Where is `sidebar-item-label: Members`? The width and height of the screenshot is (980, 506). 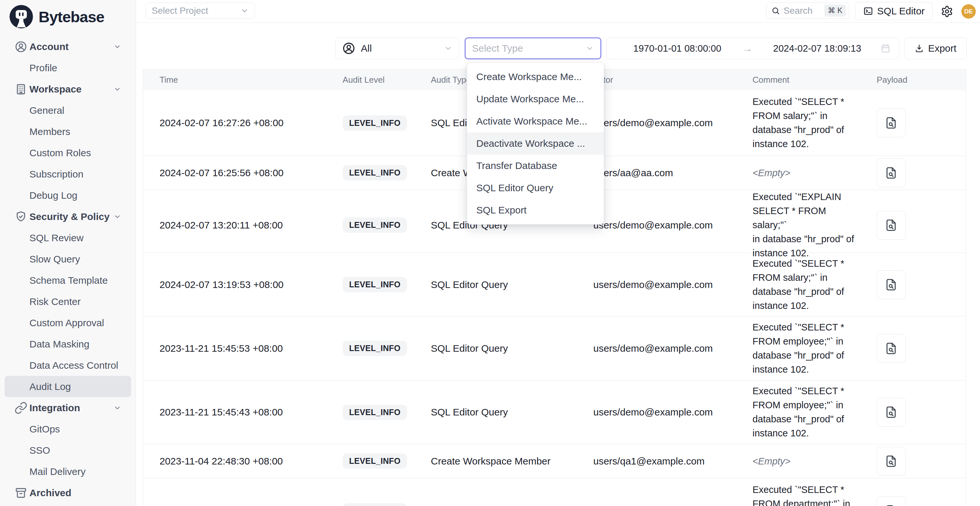 sidebar-item-label: Members is located at coordinates (50, 132).